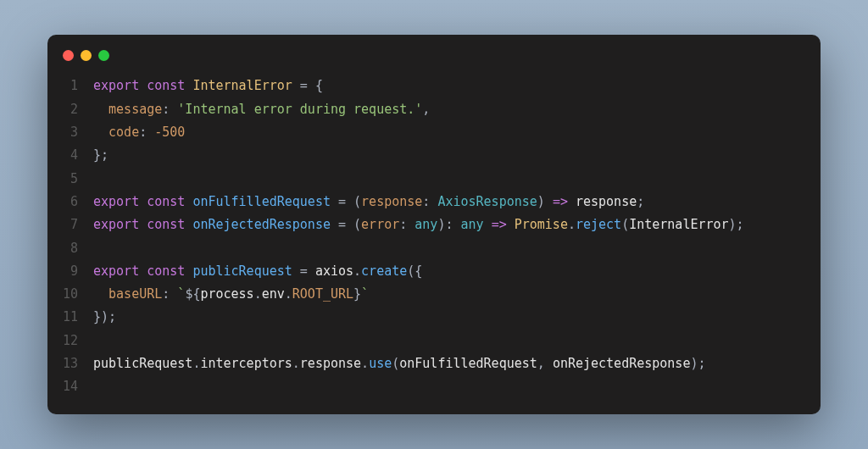 The image size is (868, 449). Describe the element at coordinates (78, 225) in the screenshot. I see `line-number: 7` at that location.